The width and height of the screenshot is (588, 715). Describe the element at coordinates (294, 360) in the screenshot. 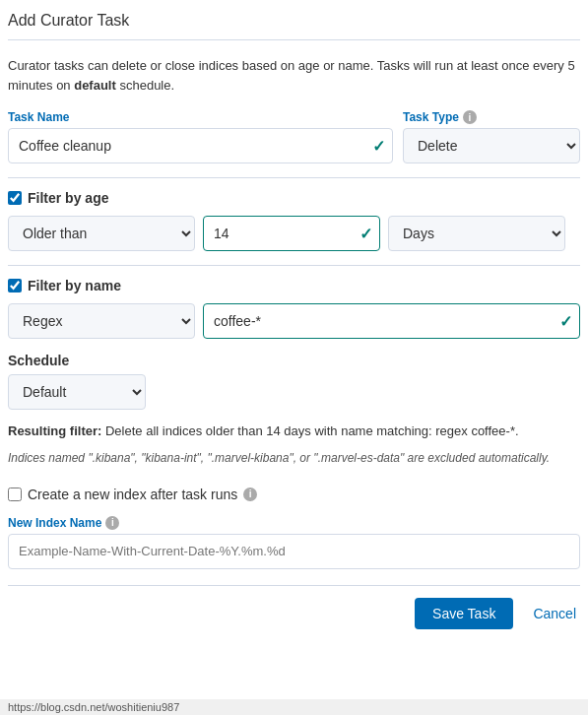

I see `schedule-label: Schedule` at that location.